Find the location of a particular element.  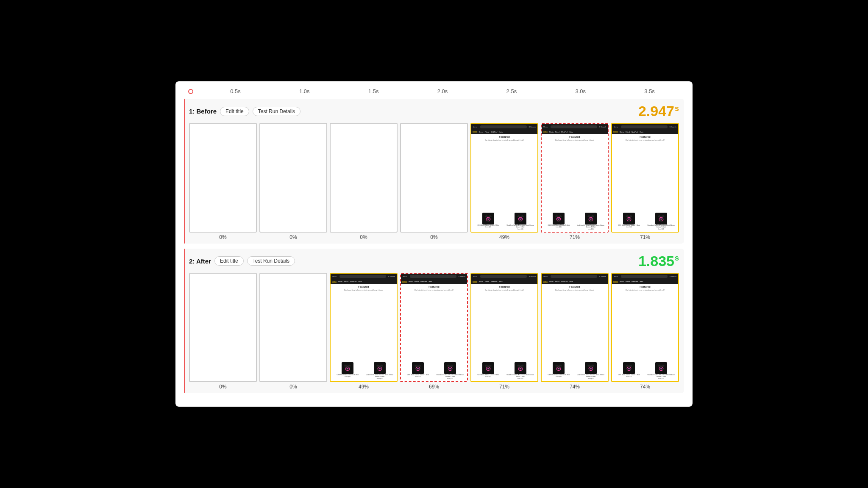

section-red-line-after is located at coordinates (185, 321).